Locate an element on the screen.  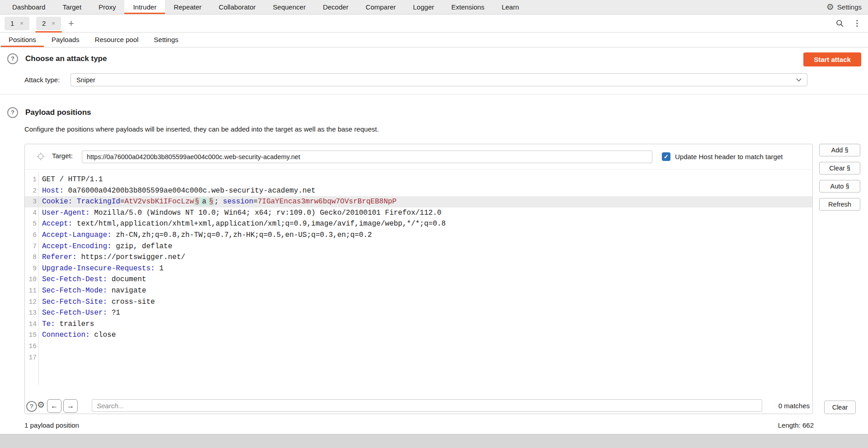
subtab-payloads: Payloads is located at coordinates (66, 40).